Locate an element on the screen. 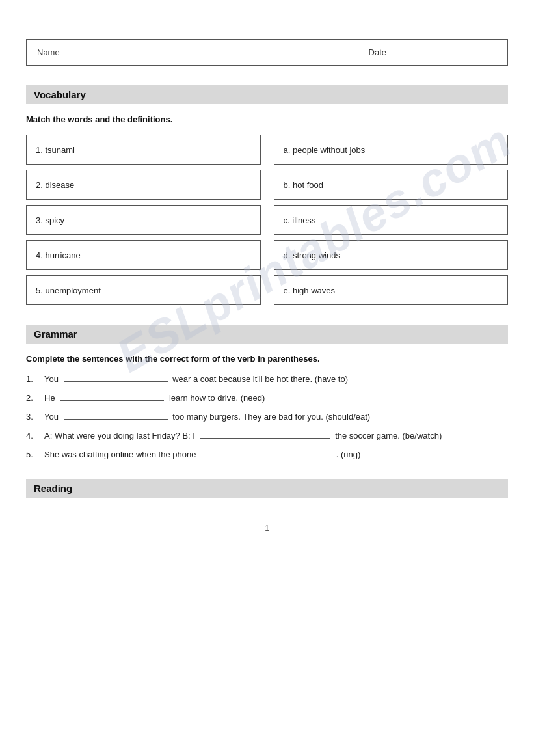 The width and height of the screenshot is (534, 756). date-label: Date is located at coordinates (377, 52).